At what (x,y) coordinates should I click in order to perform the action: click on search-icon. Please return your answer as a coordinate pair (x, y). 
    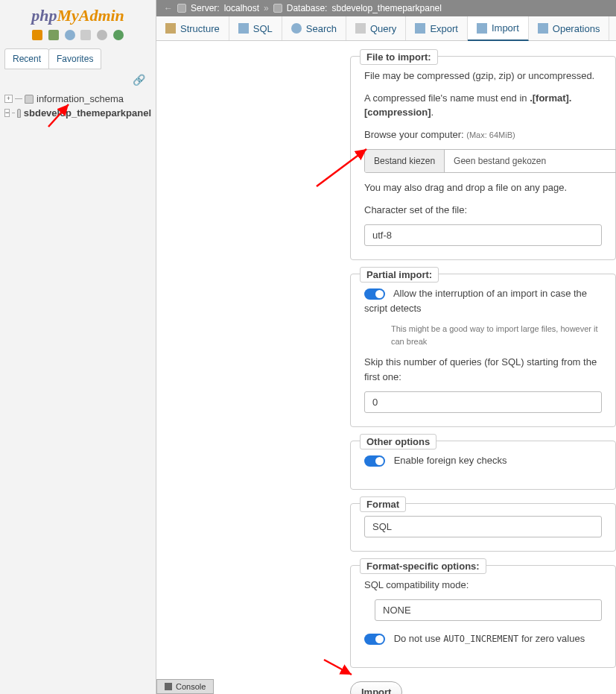
    Looking at the image, I should click on (296, 28).